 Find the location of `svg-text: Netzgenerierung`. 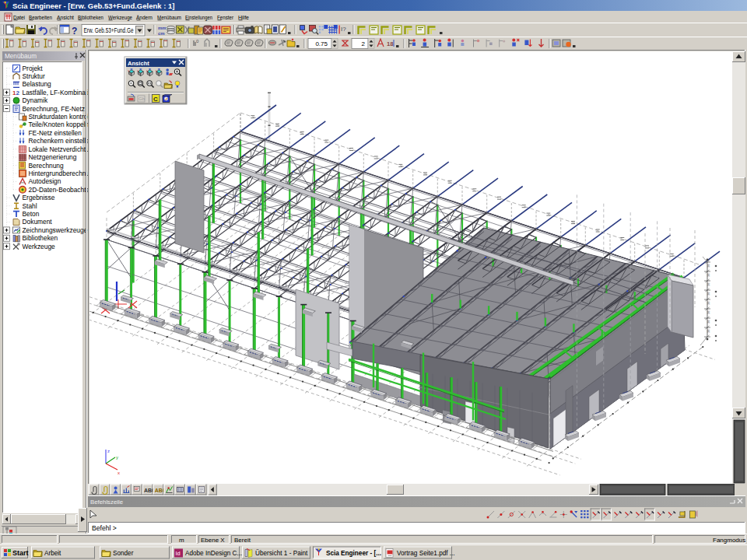

svg-text: Netzgenerierung is located at coordinates (53, 157).